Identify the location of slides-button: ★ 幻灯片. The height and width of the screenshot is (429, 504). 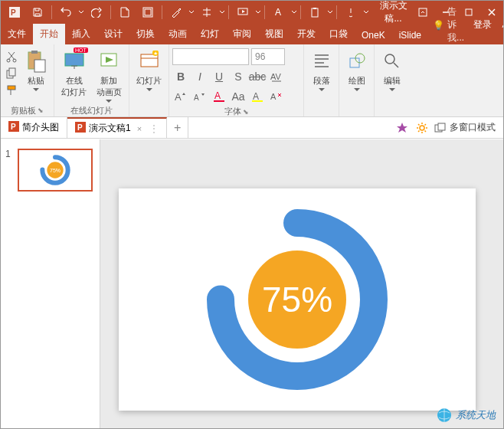
(149, 69).